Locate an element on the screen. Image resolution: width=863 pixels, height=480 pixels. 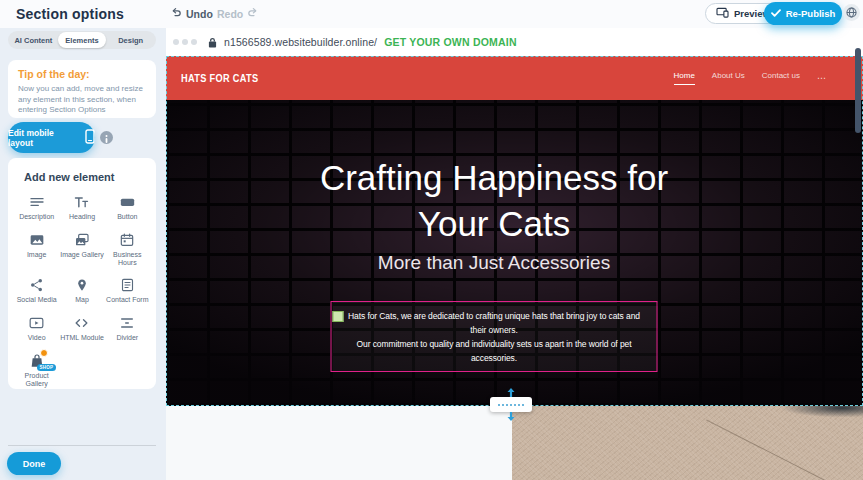
topbar: Section options Undo Redo Preview Re-Pub… is located at coordinates (432, 14).